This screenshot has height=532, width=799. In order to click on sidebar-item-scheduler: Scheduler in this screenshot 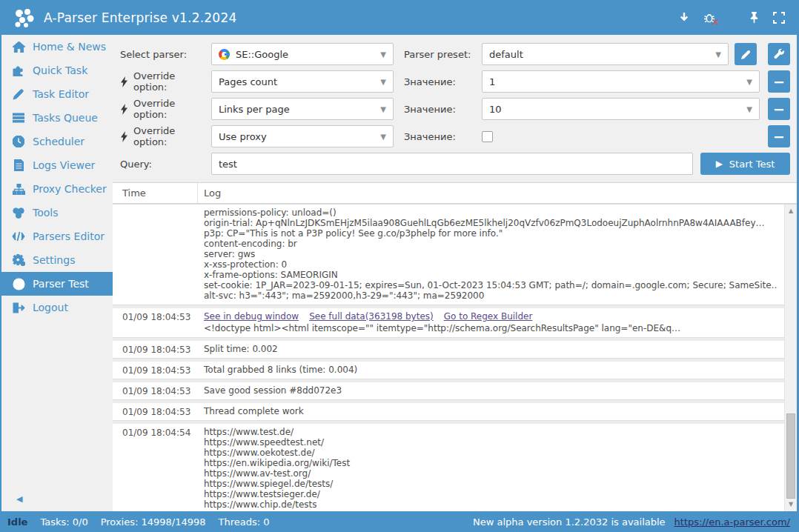, I will do `click(57, 142)`.